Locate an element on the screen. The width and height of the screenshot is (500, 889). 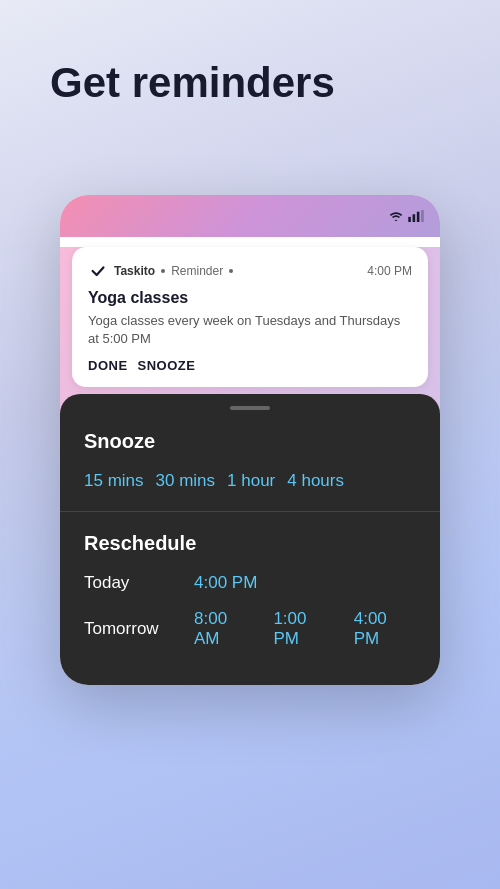
reschedule-times-today: 4:00 PM is located at coordinates (226, 583).